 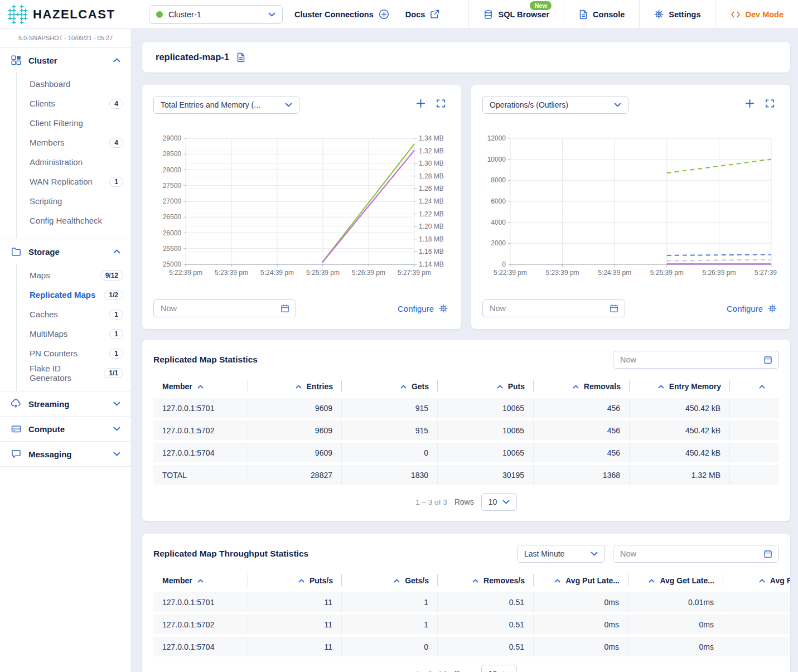 What do you see at coordinates (423, 14) in the screenshot?
I see `docs-link: Docs` at bounding box center [423, 14].